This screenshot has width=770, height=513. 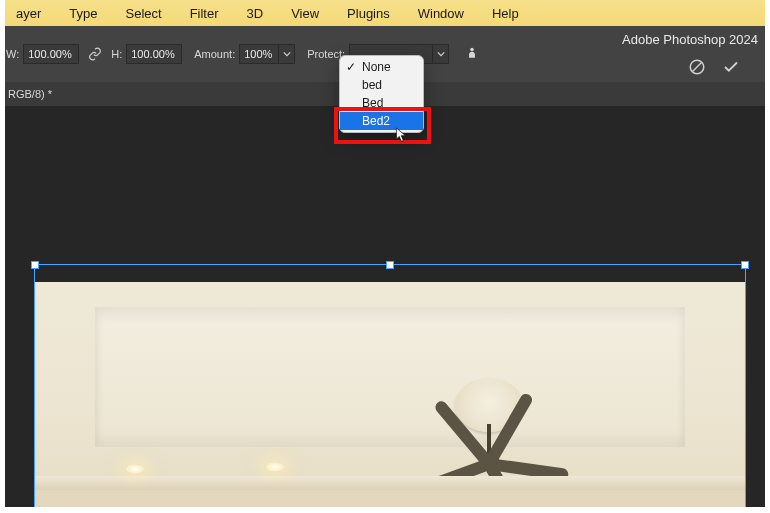 I want to click on protect-option-bed: Bed, so click(x=382, y=103).